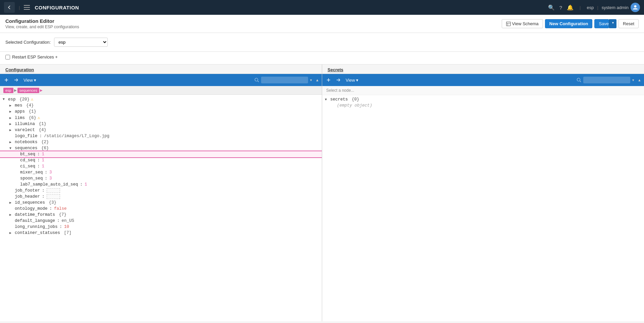 The image size is (644, 323). I want to click on colon-default-language: :, so click(58, 221).